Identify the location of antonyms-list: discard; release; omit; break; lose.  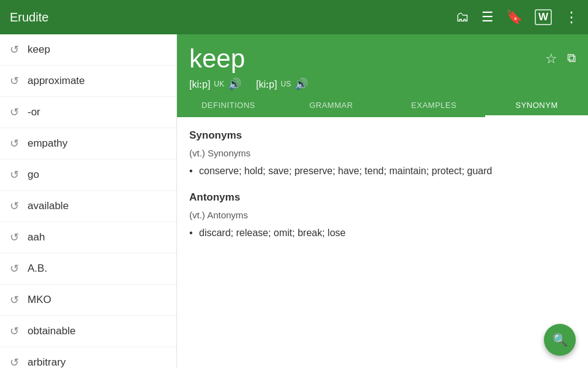
(382, 233).